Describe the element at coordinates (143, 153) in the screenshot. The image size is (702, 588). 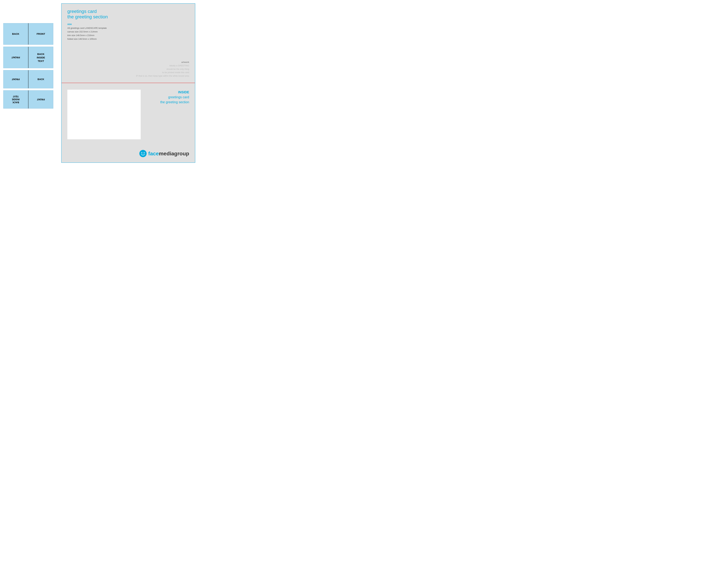
I see `face-logo-icon` at that location.